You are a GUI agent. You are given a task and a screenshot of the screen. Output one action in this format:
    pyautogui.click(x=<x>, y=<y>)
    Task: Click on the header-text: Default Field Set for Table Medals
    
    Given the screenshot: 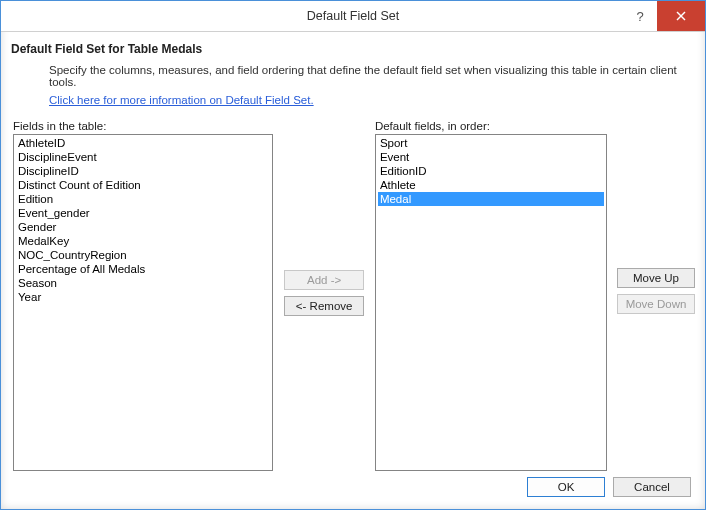 What is the action you would take?
    pyautogui.click(x=353, y=49)
    